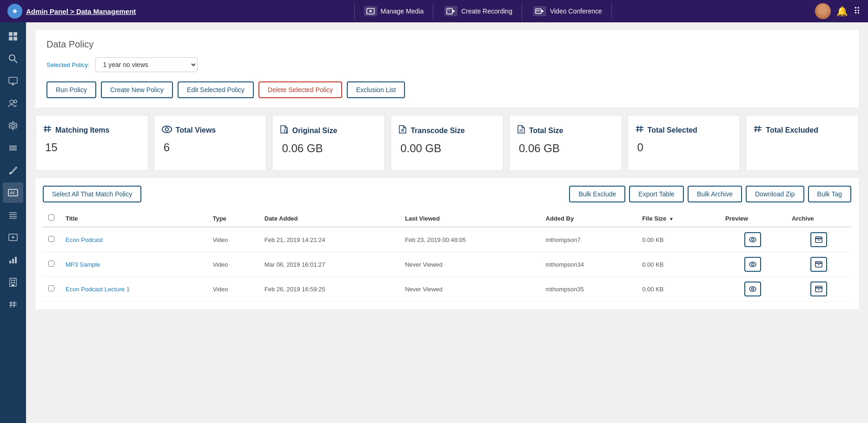 This screenshot has height=423, width=868. What do you see at coordinates (13, 36) in the screenshot?
I see `sidebar-item-dashboard` at bounding box center [13, 36].